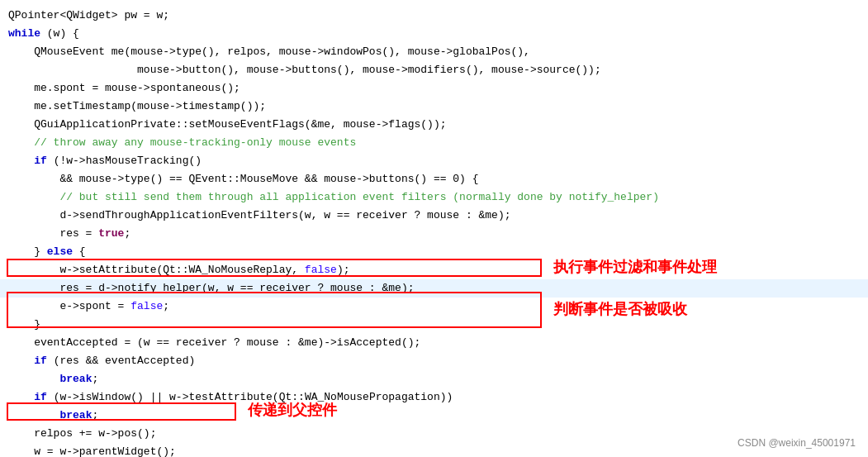 This screenshot has width=868, height=457. Describe the element at coordinates (178, 143) in the screenshot. I see `code-text-8: // throw away any mouse-tracking-only mo…` at that location.